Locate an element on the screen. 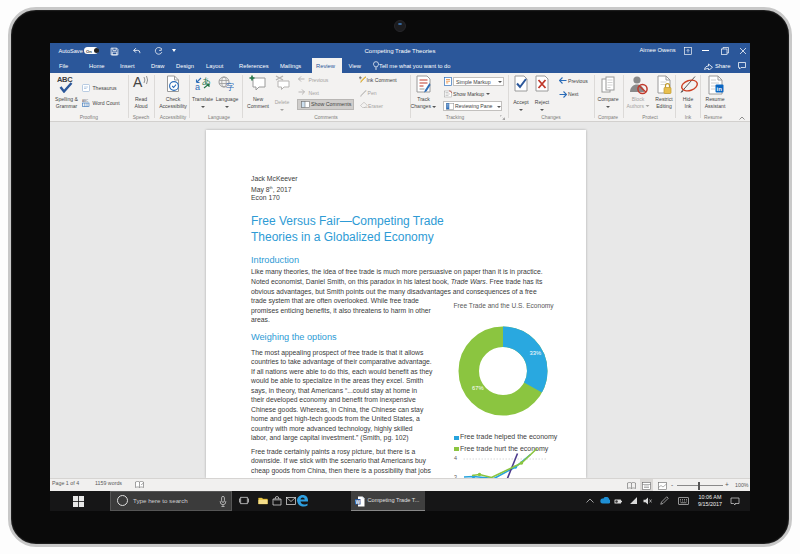  svg-text: 字 is located at coordinates (230, 86).